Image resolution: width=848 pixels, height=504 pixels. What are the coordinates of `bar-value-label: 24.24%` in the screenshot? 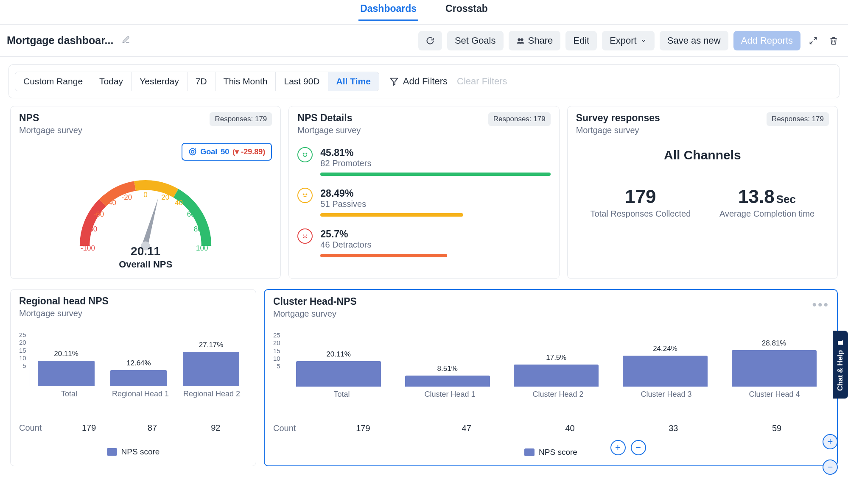 It's located at (665, 349).